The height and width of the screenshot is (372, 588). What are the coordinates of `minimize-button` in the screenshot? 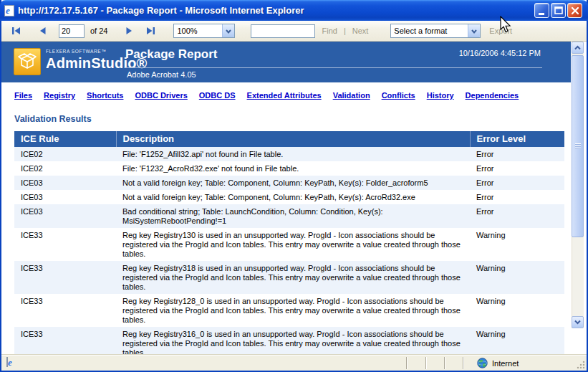 It's located at (541, 10).